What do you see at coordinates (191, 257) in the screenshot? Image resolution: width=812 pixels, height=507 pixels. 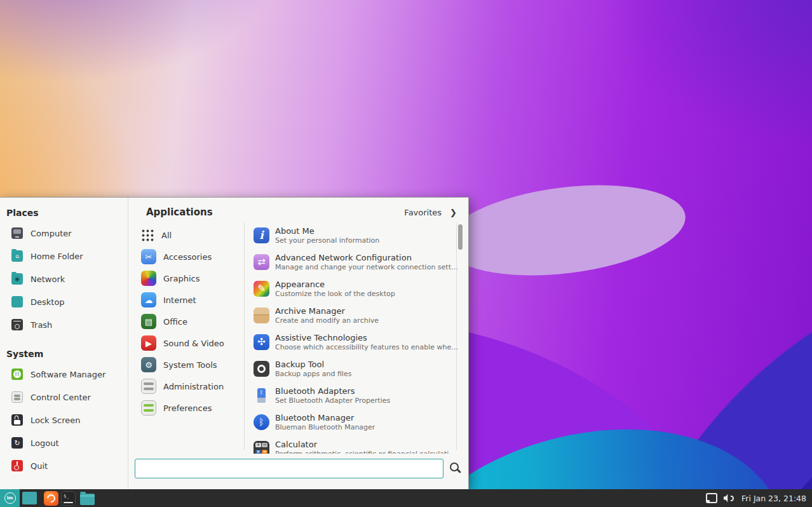 I see `category-accessories: ✂Accessories` at bounding box center [191, 257].